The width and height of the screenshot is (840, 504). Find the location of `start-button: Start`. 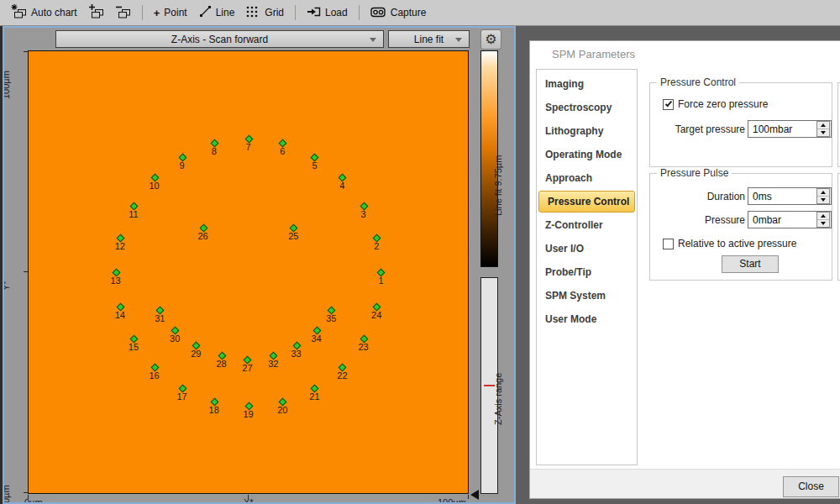

start-button: Start is located at coordinates (750, 264).